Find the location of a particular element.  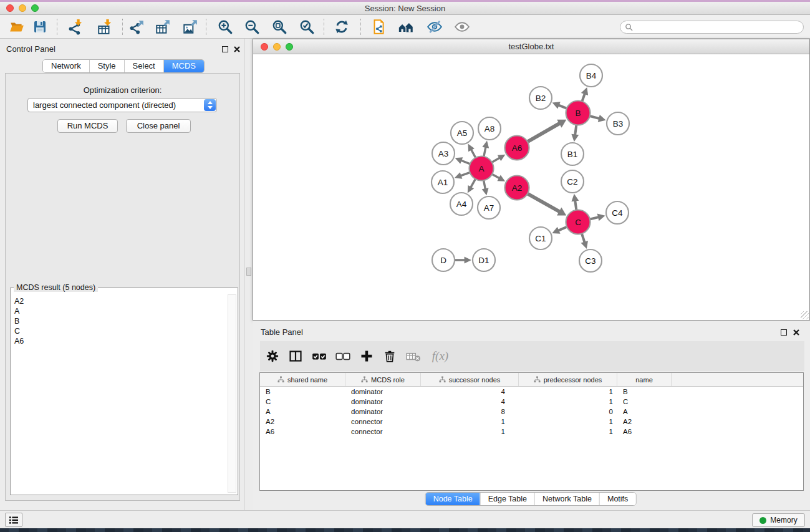

table-row: A6connector11A6 is located at coordinates (531, 432).